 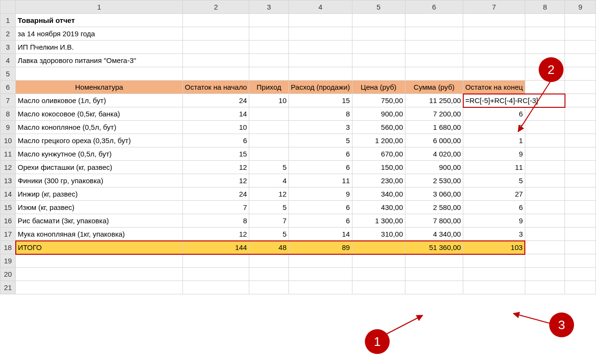 What do you see at coordinates (378, 154) in the screenshot?
I see `cell-value: 670,00` at bounding box center [378, 154].